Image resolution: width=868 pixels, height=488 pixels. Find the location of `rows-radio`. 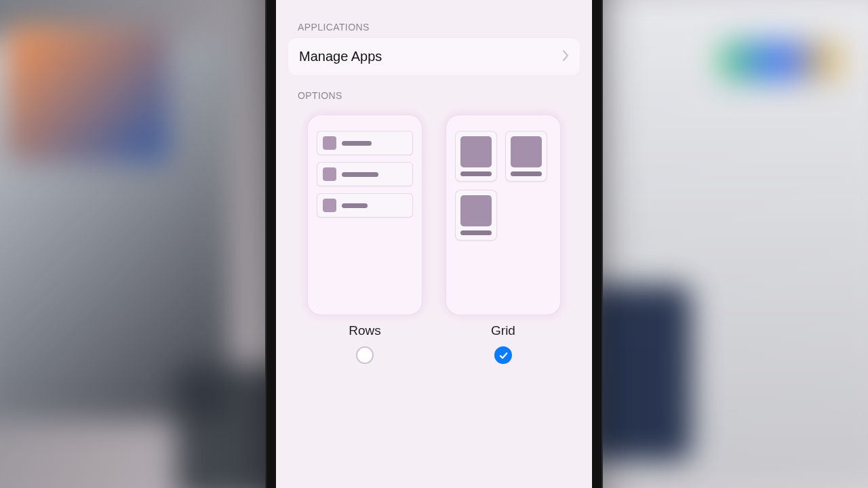

rows-radio is located at coordinates (365, 355).